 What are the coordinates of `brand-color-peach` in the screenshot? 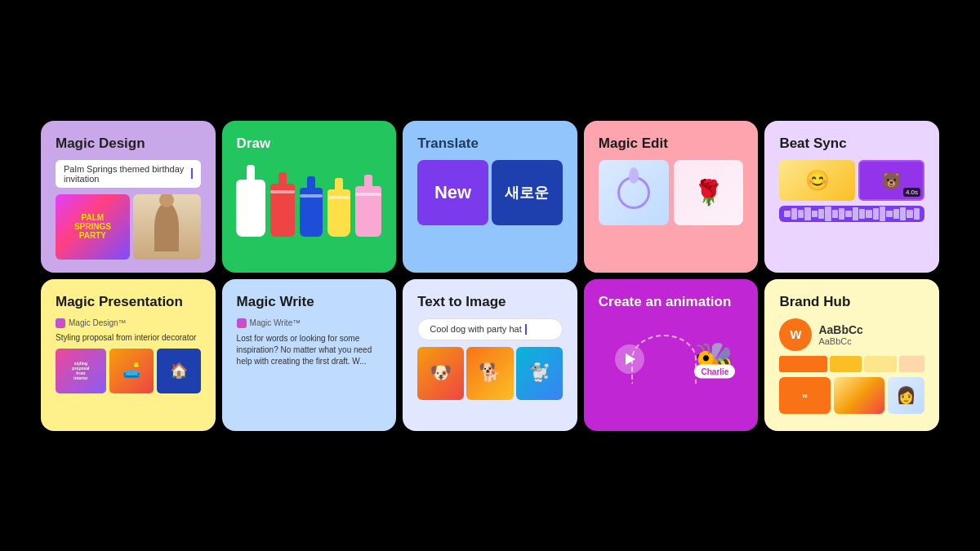 It's located at (911, 364).